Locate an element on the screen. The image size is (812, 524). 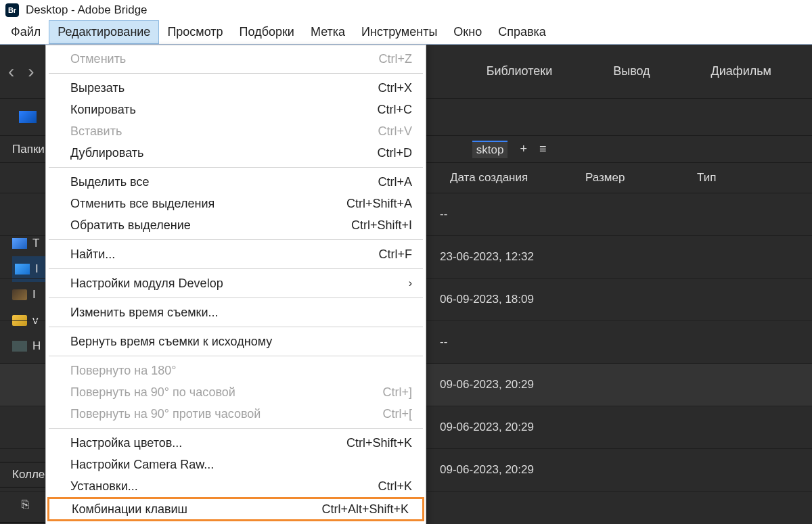
menu-item-label: Повернуть на 90° против часовой is located at coordinates (165, 414).